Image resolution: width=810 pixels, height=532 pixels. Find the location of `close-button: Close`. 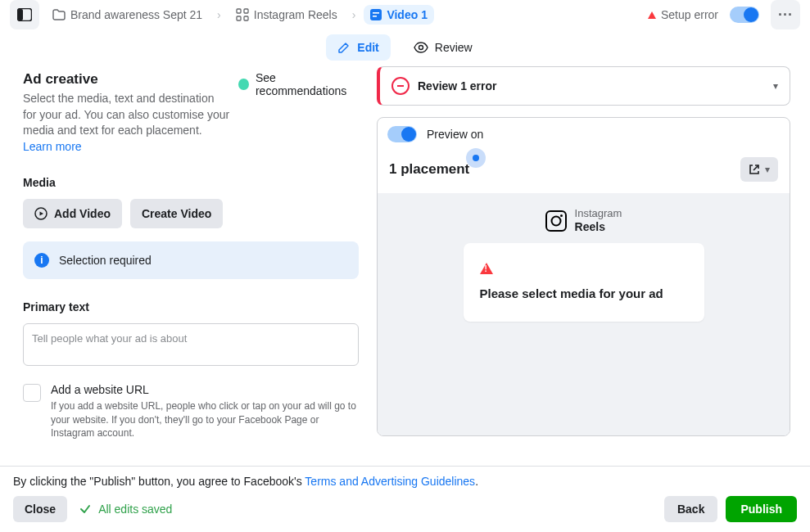

close-button: Close is located at coordinates (40, 509).